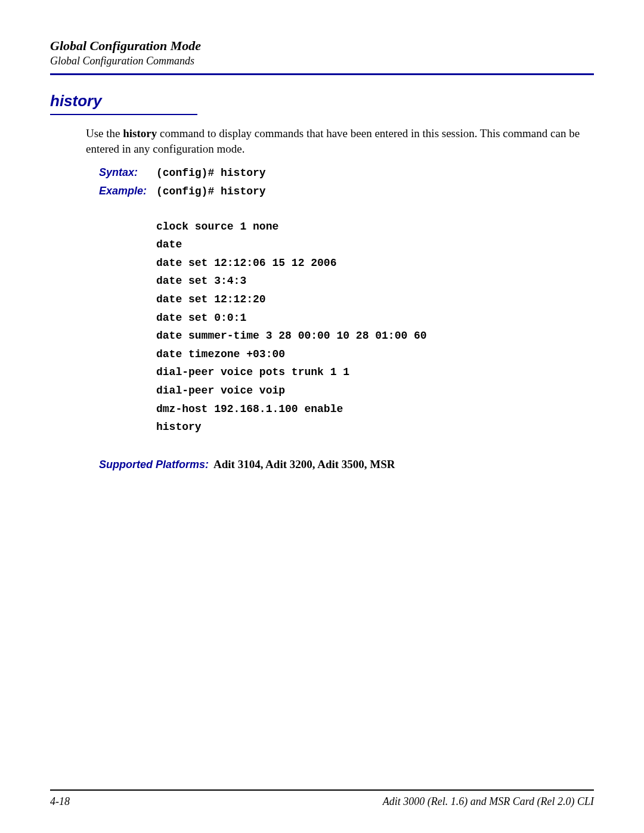 The height and width of the screenshot is (833, 644). What do you see at coordinates (333, 141) in the screenshot?
I see `desc-post: command to display commands that have be…` at bounding box center [333, 141].